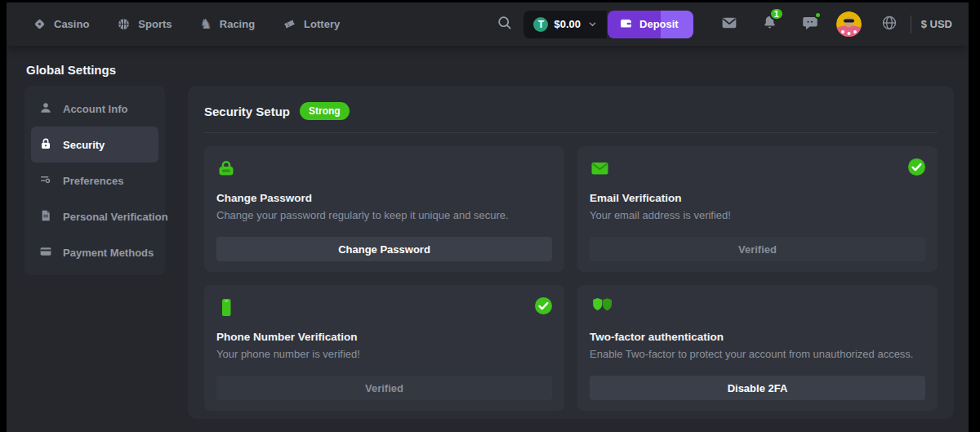  What do you see at coordinates (488, 24) in the screenshot?
I see `top-navbar: Casino Sports ♞ Racing Lottery` at bounding box center [488, 24].